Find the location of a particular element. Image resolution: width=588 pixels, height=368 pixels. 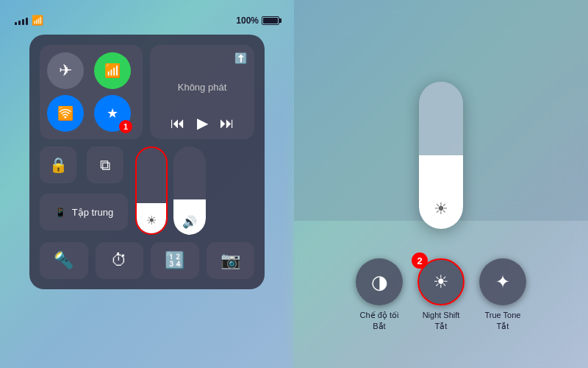

focus-icon: 📱 is located at coordinates (60, 212).